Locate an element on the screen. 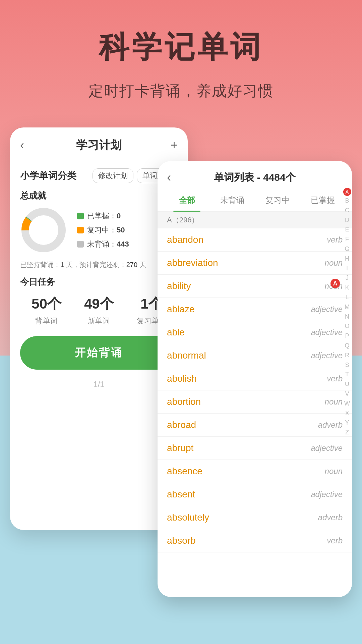  word-abrupt: abrupt is located at coordinates (180, 448).